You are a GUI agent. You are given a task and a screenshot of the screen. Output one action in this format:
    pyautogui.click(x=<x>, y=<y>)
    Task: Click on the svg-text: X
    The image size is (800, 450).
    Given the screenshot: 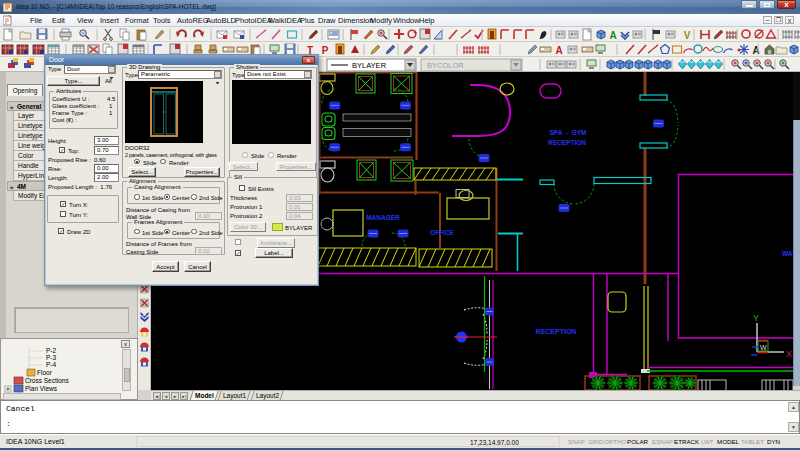 What is the action you would take?
    pyautogui.click(x=789, y=354)
    